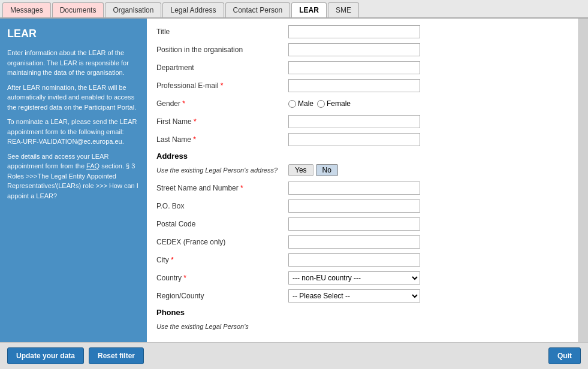 This screenshot has height=369, width=588. I want to click on input-position, so click(354, 50).